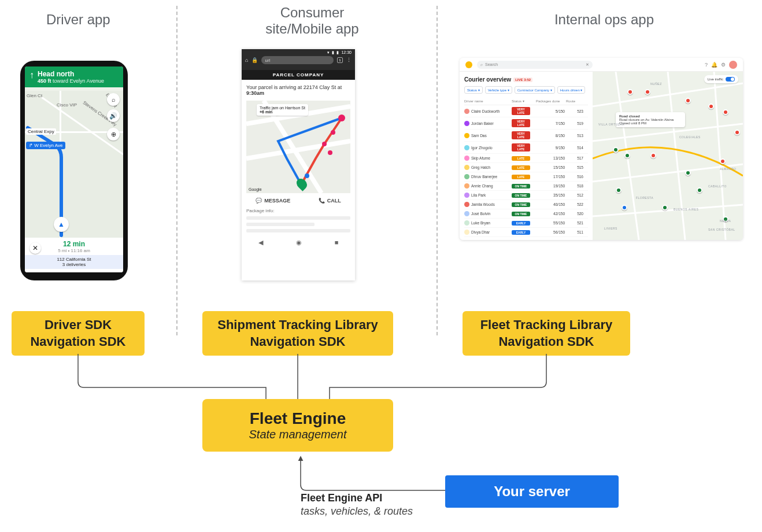  I want to click on column-header: Driver name, so click(487, 101).